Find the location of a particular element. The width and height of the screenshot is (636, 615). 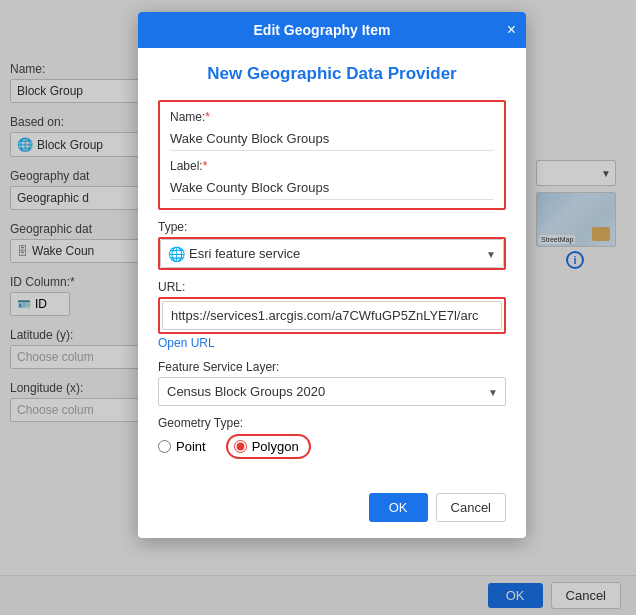

polygon-radio is located at coordinates (240, 446).